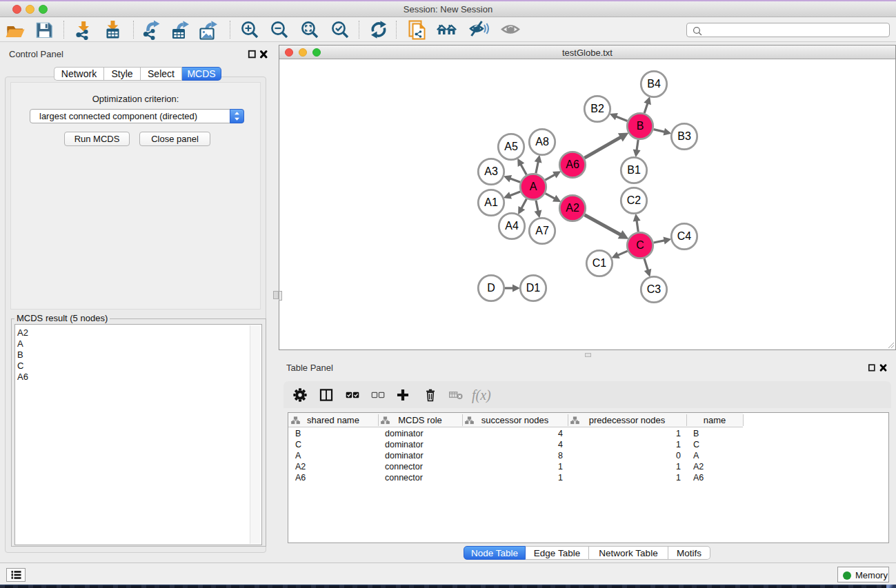 This screenshot has width=896, height=588. I want to click on svg-text: A5, so click(511, 146).